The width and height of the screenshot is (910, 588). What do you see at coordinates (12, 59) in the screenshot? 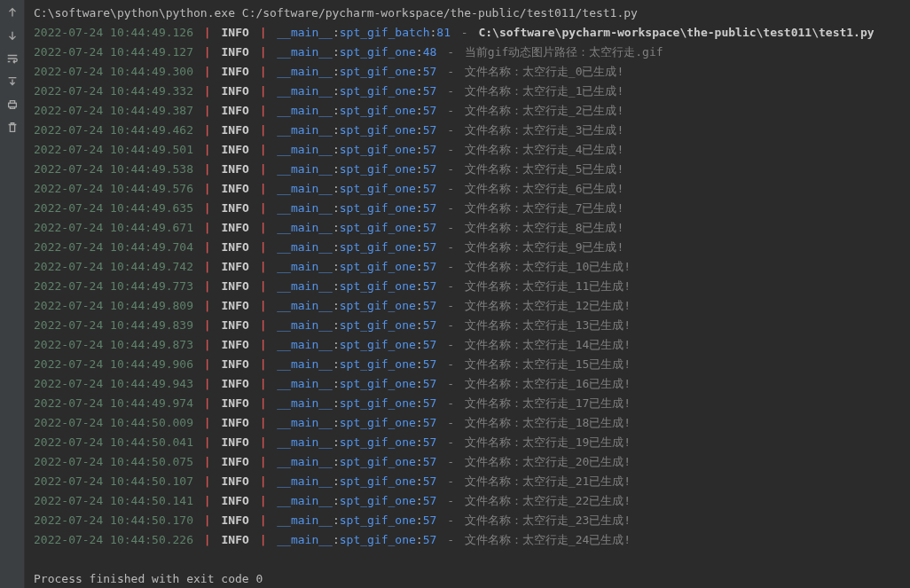
I see `soft-wrap-icon` at bounding box center [12, 59].